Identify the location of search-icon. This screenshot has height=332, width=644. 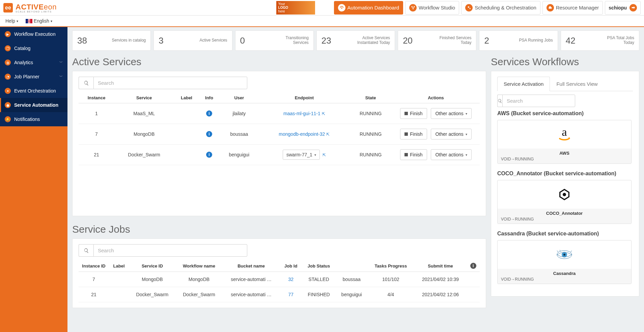
(500, 101).